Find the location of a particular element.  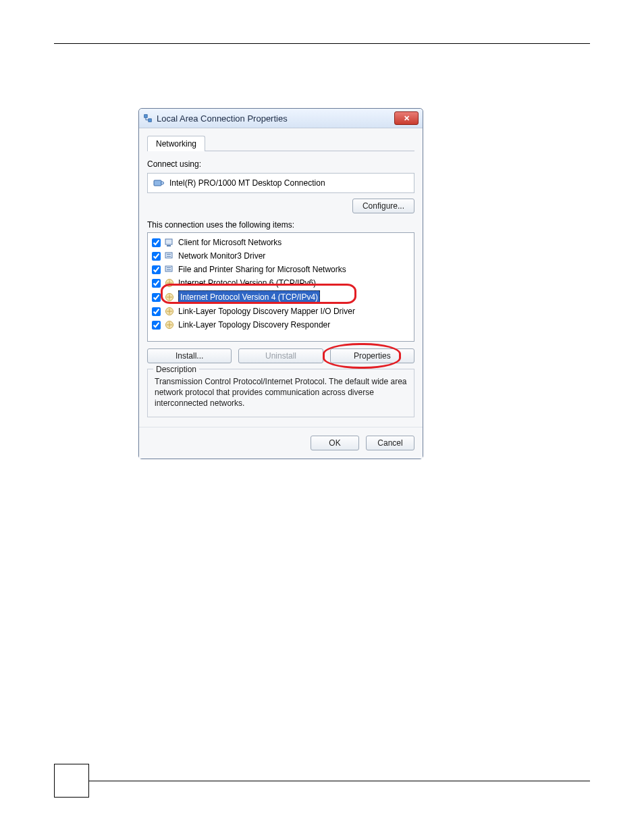

list-item: Internet Protocol Version 4 (TCP/IPv4) is located at coordinates (281, 297).